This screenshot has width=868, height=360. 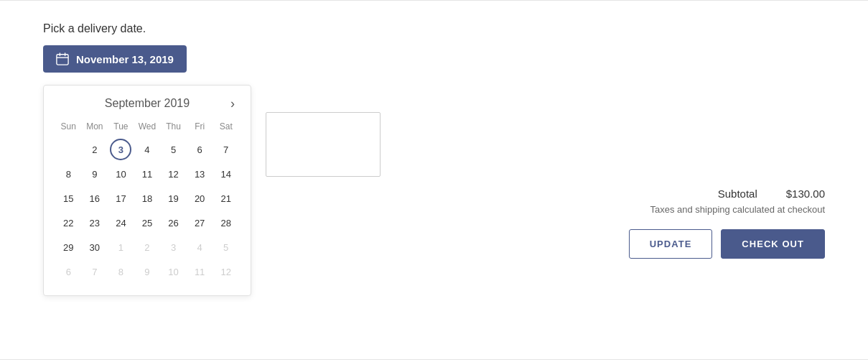 I want to click on weekday-sun: Sun, so click(x=69, y=126).